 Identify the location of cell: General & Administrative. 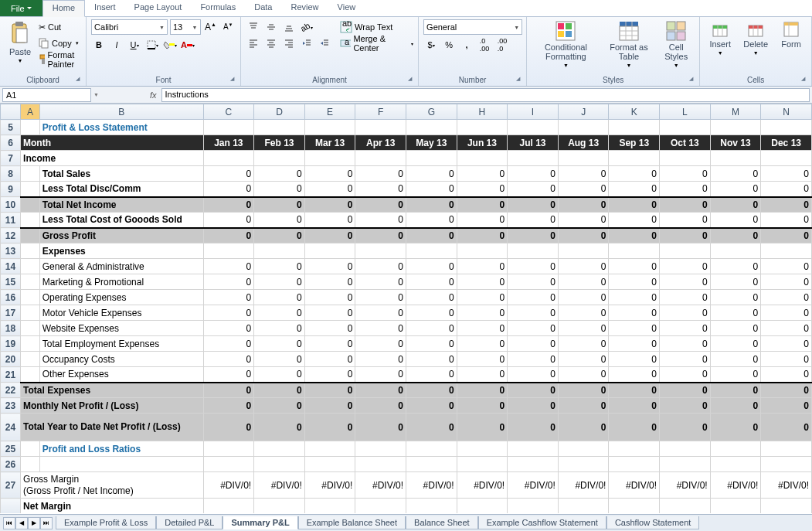
(121, 267).